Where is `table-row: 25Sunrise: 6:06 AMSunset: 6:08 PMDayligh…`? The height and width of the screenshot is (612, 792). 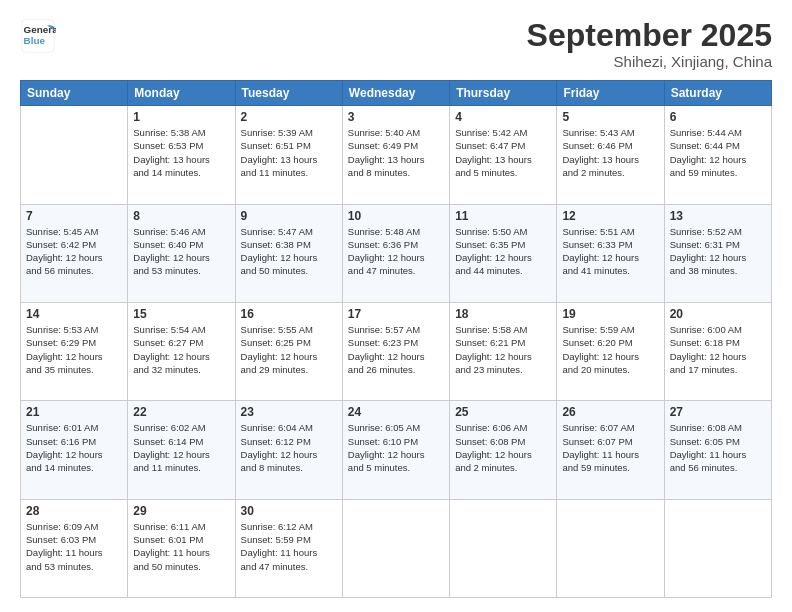
table-row: 25Sunrise: 6:06 AMSunset: 6:08 PMDayligh… is located at coordinates (504, 450).